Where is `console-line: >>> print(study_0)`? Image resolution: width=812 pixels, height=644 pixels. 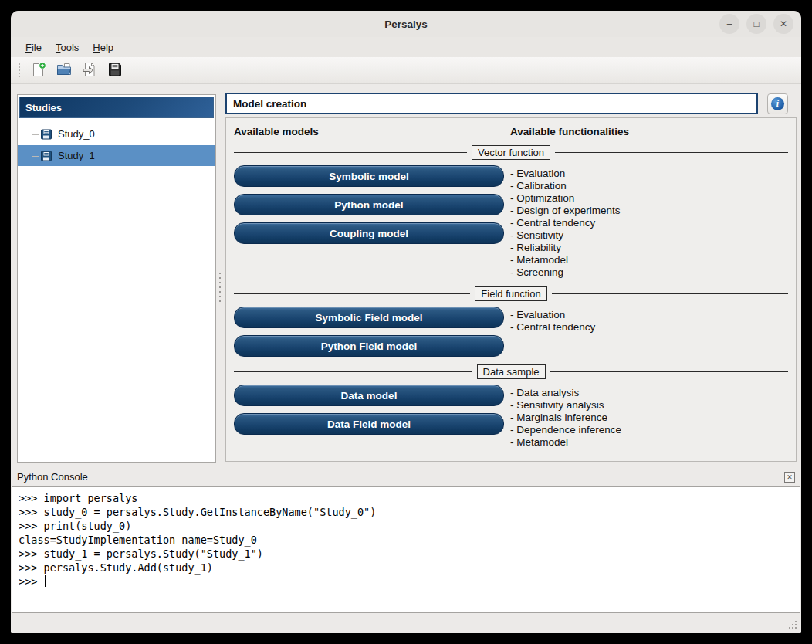 console-line: >>> print(study_0) is located at coordinates (406, 526).